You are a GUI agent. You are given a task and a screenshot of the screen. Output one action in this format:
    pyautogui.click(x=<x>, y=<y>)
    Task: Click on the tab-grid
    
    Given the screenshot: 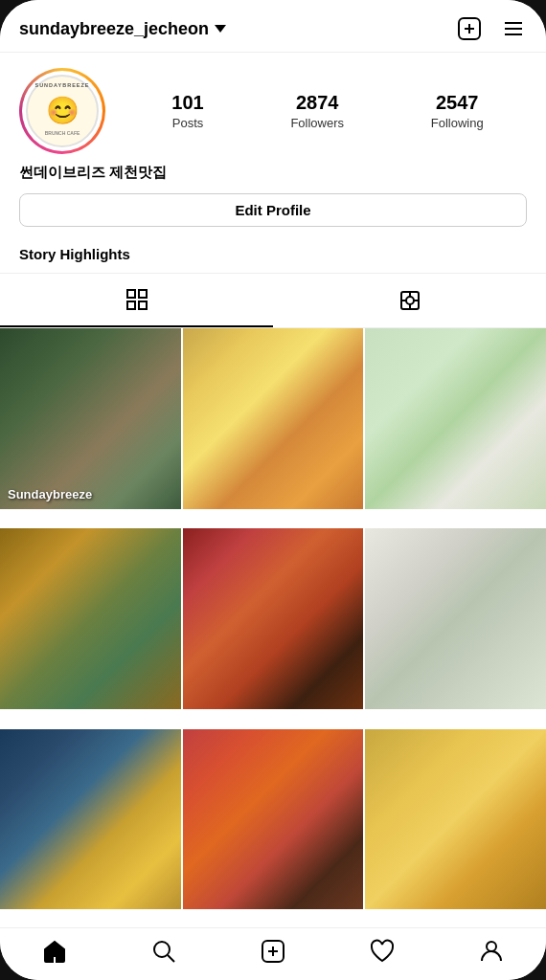 What is the action you would take?
    pyautogui.click(x=136, y=301)
    